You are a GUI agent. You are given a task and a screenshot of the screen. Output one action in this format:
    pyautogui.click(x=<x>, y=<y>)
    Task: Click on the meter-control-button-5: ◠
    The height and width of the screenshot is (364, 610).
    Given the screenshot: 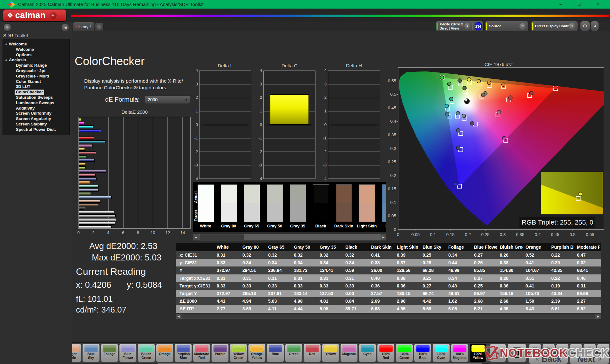 What is the action you would take?
    pyautogui.click(x=603, y=348)
    